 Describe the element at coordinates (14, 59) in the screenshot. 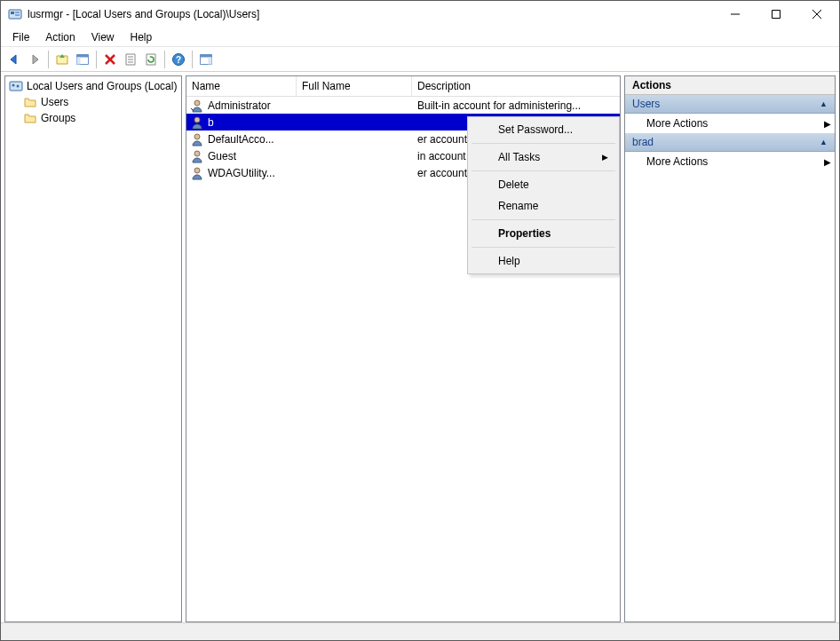

I see `back-button` at that location.